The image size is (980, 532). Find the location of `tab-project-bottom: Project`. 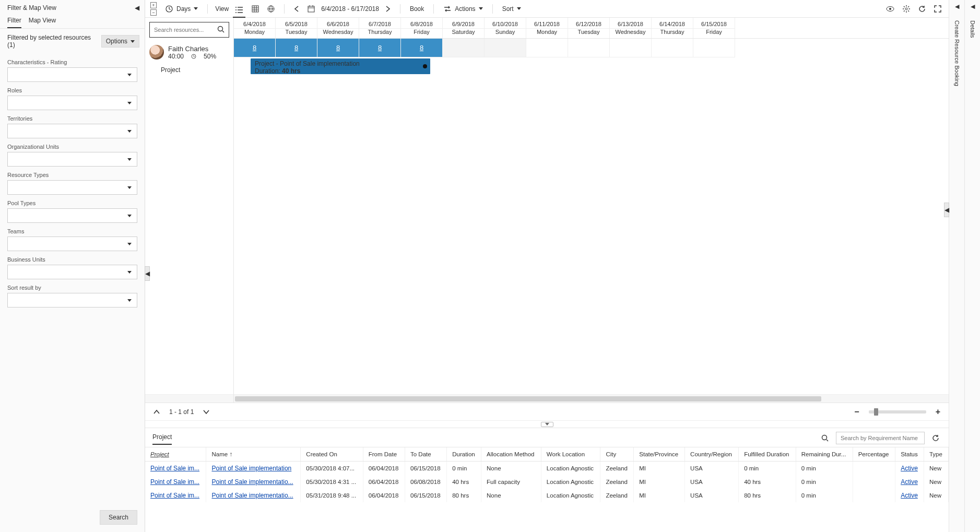

tab-project-bottom: Project is located at coordinates (162, 438).